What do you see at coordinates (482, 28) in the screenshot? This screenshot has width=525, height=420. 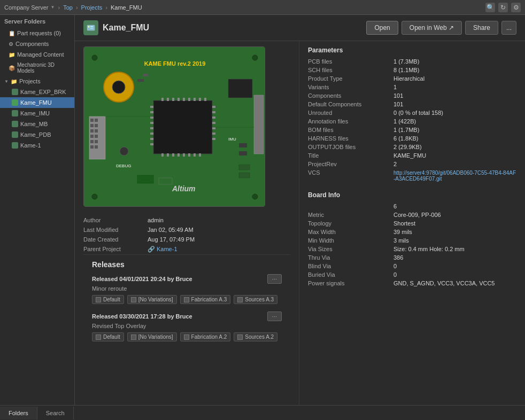 I see `share-button: Share` at bounding box center [482, 28].